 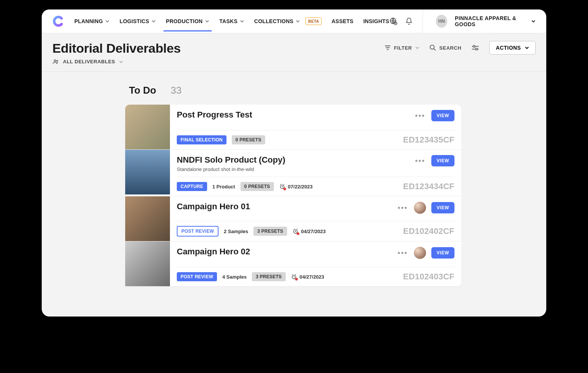 I want to click on card-title: NNDFI Solo Product (Copy), so click(x=231, y=160).